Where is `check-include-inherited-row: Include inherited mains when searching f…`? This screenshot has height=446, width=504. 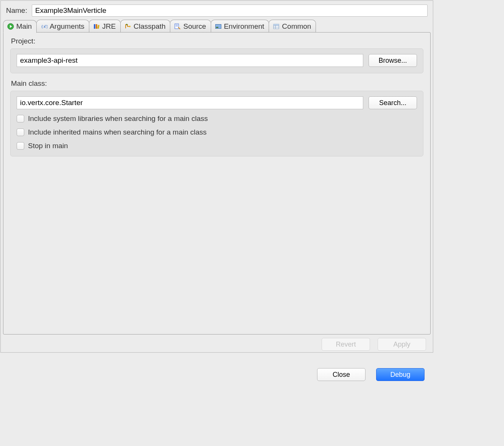
check-include-inherited-row: Include inherited mains when searching f… is located at coordinates (217, 132).